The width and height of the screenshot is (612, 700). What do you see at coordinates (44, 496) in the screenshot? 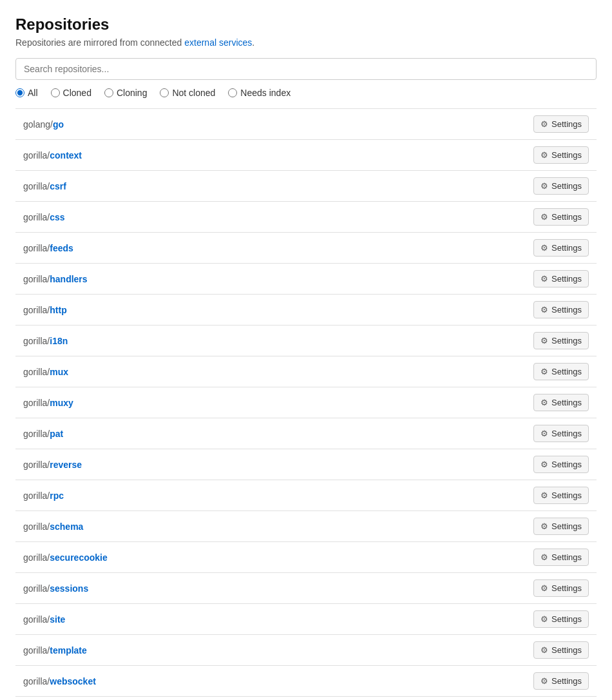
I see `repo-name: gorilla/rpc` at bounding box center [44, 496].